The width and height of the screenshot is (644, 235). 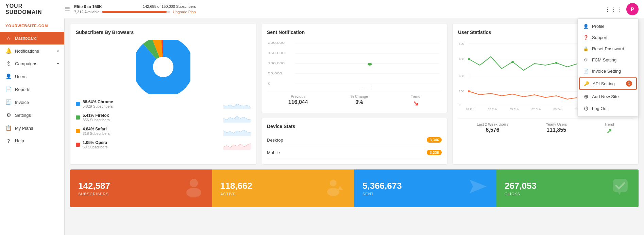 I want to click on menu-icon: ☰, so click(x=67, y=9).